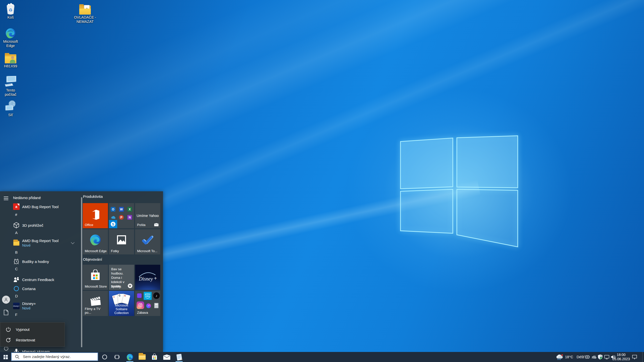  I want to click on tile-group-title: Objevování, so click(93, 259).